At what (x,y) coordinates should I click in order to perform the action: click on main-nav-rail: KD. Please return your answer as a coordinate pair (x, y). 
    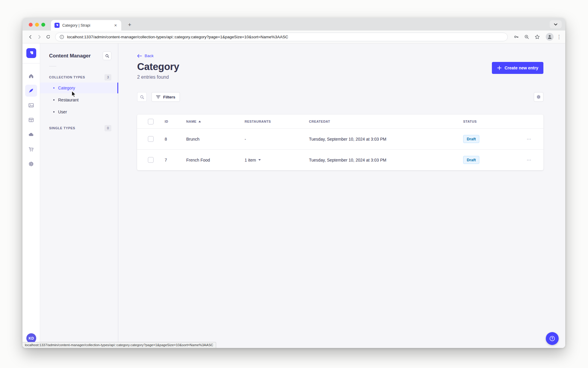
    Looking at the image, I should click on (31, 196).